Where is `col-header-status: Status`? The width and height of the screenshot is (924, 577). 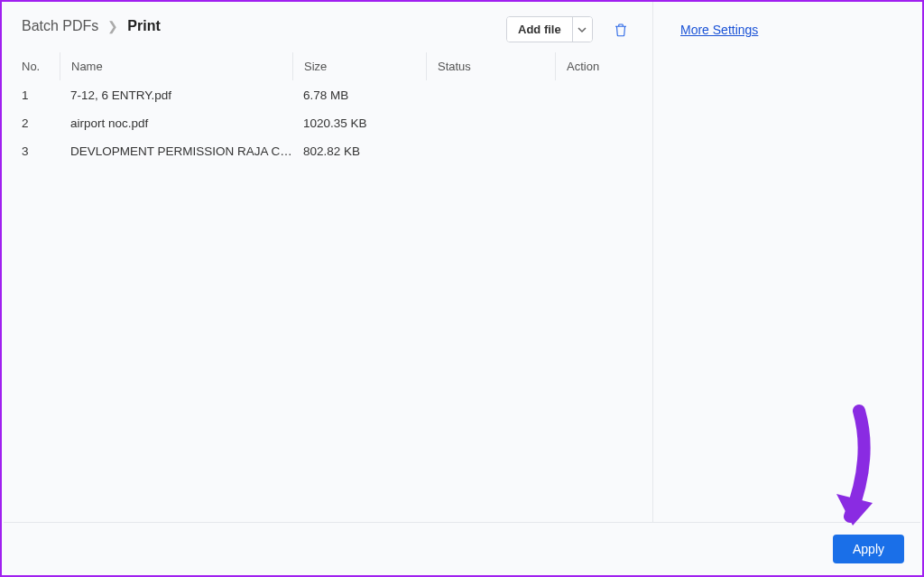
col-header-status: Status is located at coordinates (491, 67).